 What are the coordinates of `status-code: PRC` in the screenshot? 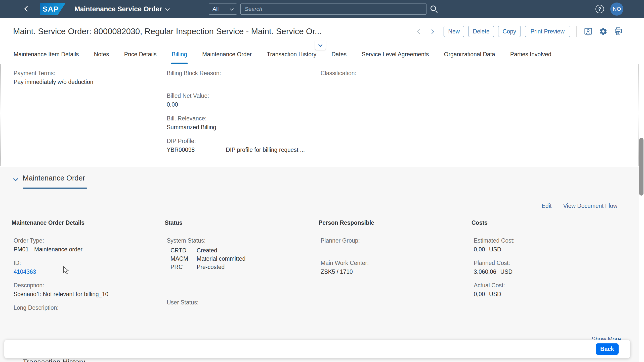 It's located at (184, 267).